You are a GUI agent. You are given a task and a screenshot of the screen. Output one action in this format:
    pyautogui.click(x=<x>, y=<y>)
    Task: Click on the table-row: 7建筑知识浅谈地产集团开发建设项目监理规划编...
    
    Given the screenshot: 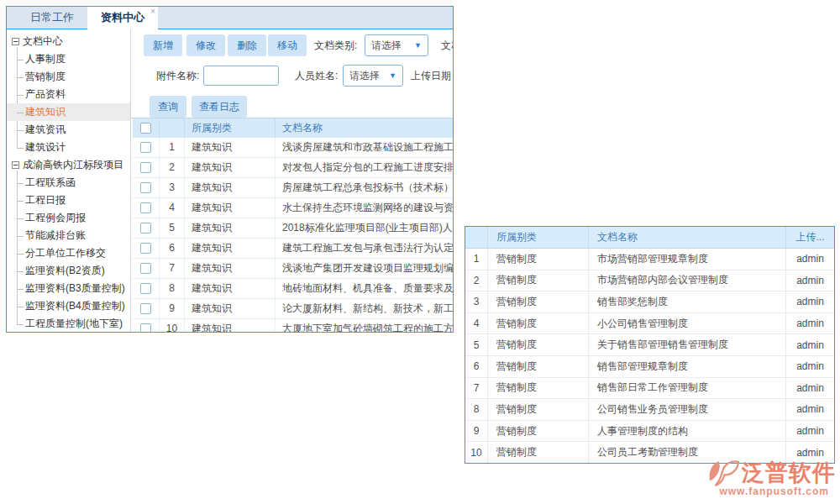 What is the action you would take?
    pyautogui.click(x=292, y=269)
    